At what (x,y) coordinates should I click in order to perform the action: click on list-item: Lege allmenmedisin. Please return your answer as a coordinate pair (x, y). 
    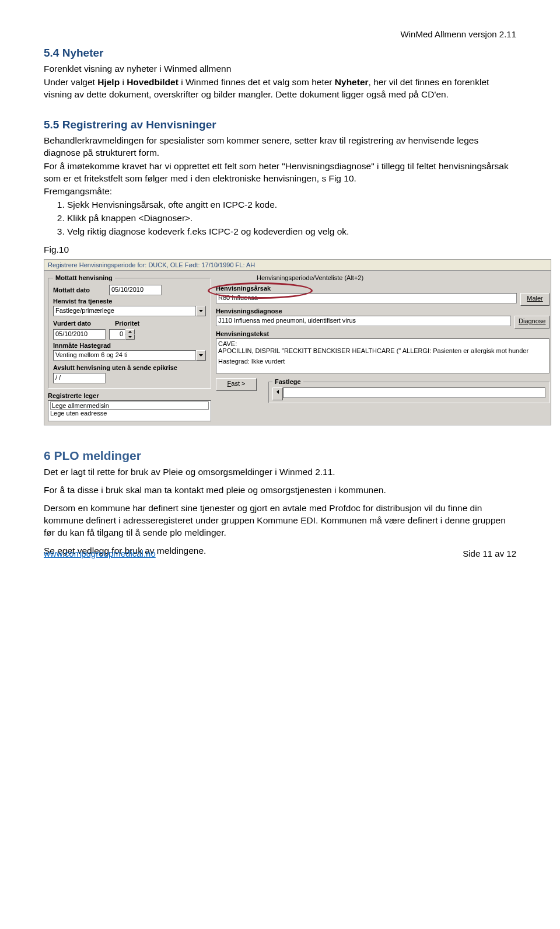
    Looking at the image, I should click on (130, 406).